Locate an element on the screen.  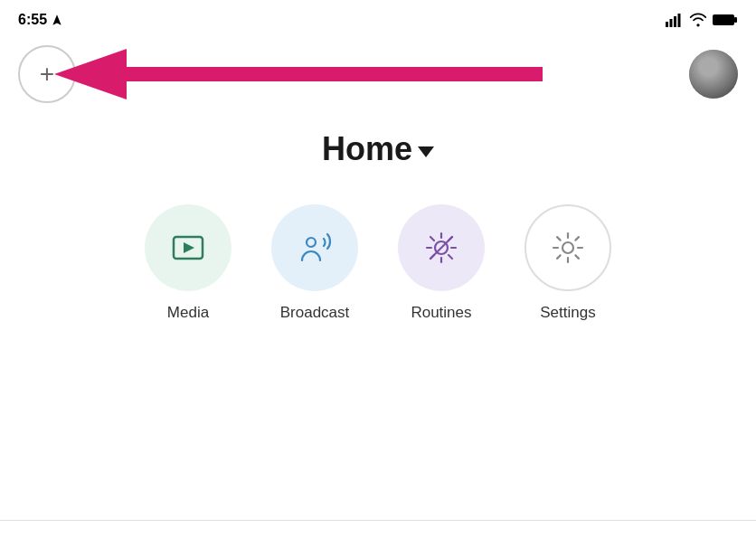
chevron-down-icon is located at coordinates (426, 152).